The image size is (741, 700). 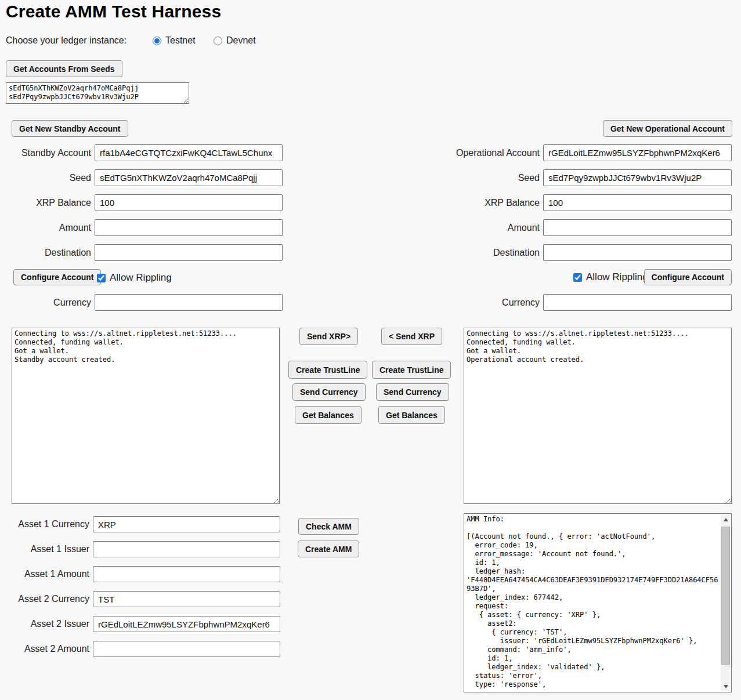 I want to click on scroll-up-button, so click(x=725, y=520).